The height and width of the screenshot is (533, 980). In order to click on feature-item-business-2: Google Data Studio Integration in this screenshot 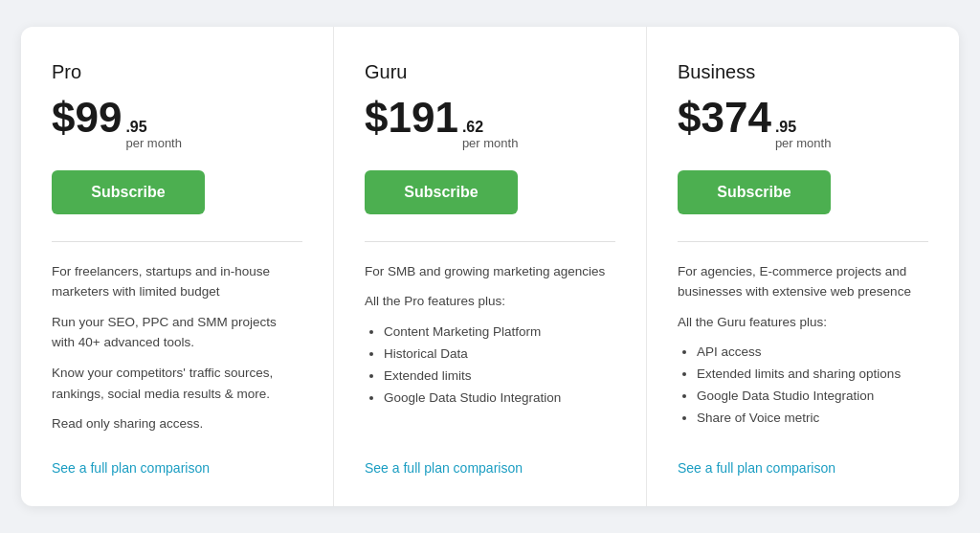, I will do `click(813, 396)`.